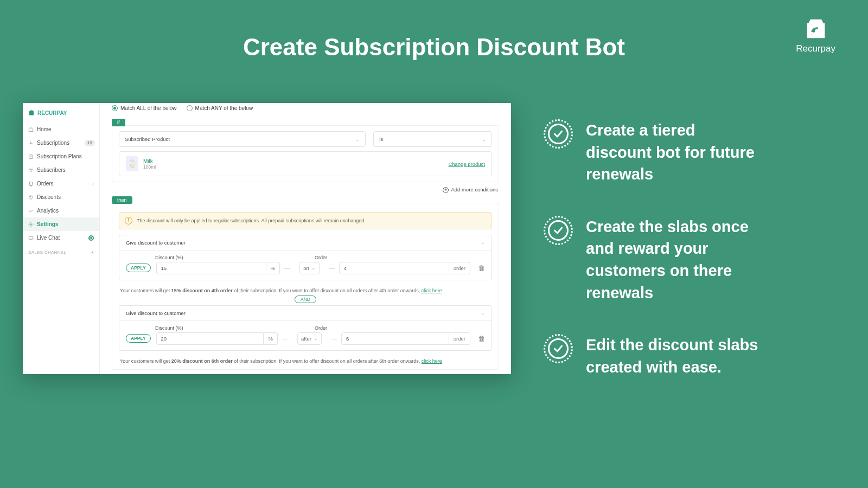  Describe the element at coordinates (44, 129) in the screenshot. I see `sidebar-item-label: Home` at that location.